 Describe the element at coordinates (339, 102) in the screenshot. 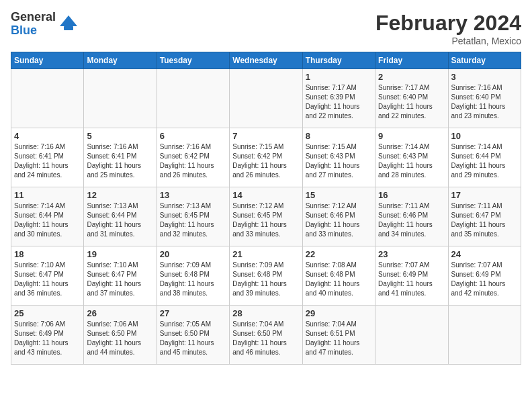

I see `day-info: Sunrise: 7:17 AMSunset: 6:39 PMDaylight:…` at that location.